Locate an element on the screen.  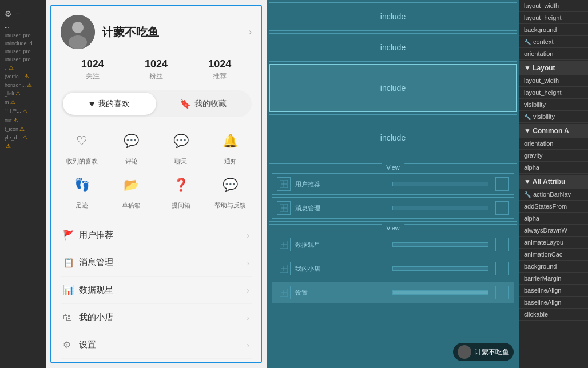
menu-item-user-recommend: 🚩 用户推荐 › is located at coordinates (156, 235).